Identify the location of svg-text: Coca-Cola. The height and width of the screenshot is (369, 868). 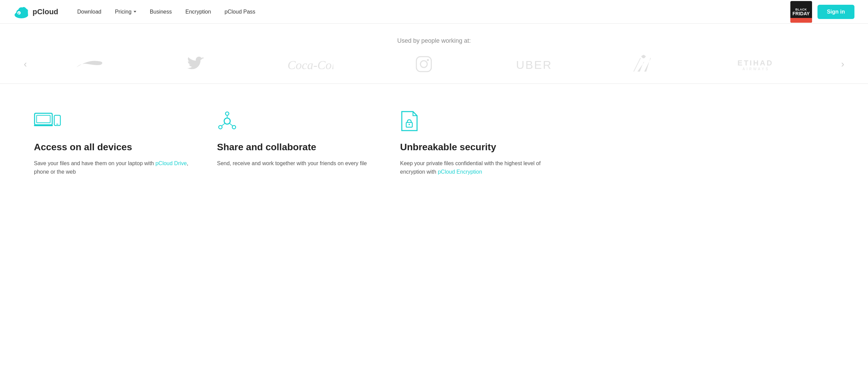
(311, 65).